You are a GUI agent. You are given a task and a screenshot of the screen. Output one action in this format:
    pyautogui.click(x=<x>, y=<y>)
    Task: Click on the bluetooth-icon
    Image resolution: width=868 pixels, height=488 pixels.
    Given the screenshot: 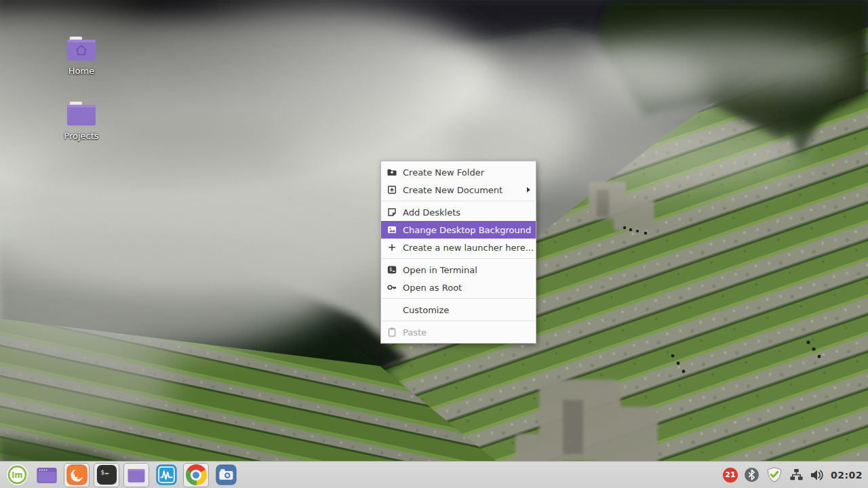 What is the action you would take?
    pyautogui.click(x=751, y=474)
    